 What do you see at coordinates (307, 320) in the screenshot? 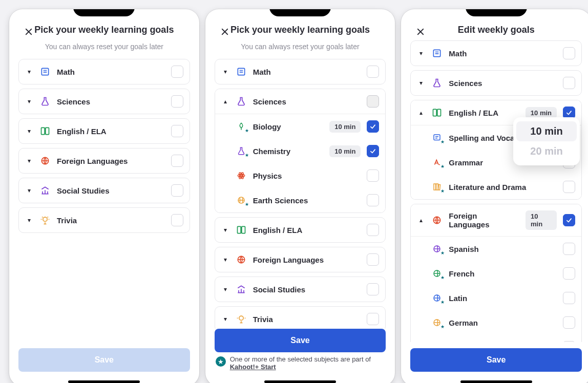
I see `subject-label: Trivia` at bounding box center [307, 320].